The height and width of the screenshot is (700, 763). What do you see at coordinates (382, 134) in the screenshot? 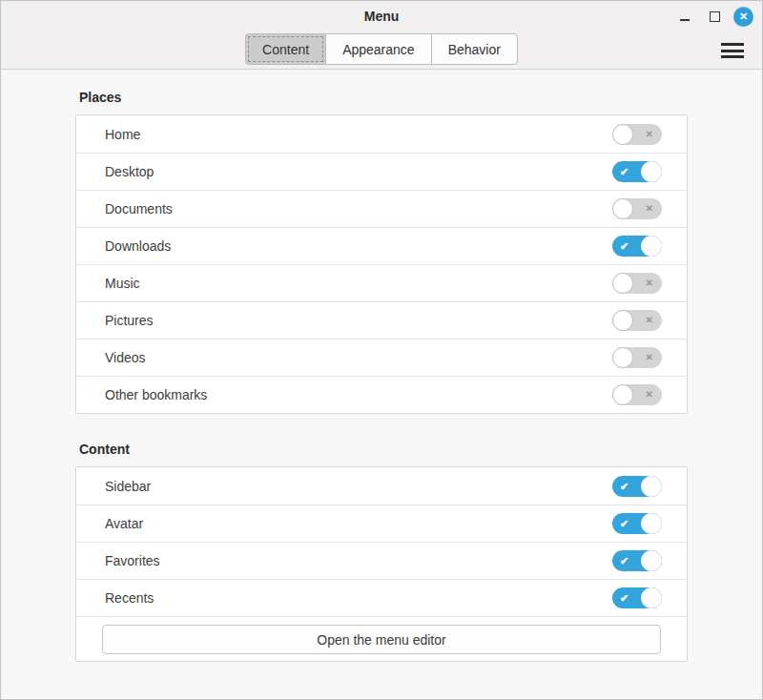
I see `list-item: Home✕` at bounding box center [382, 134].